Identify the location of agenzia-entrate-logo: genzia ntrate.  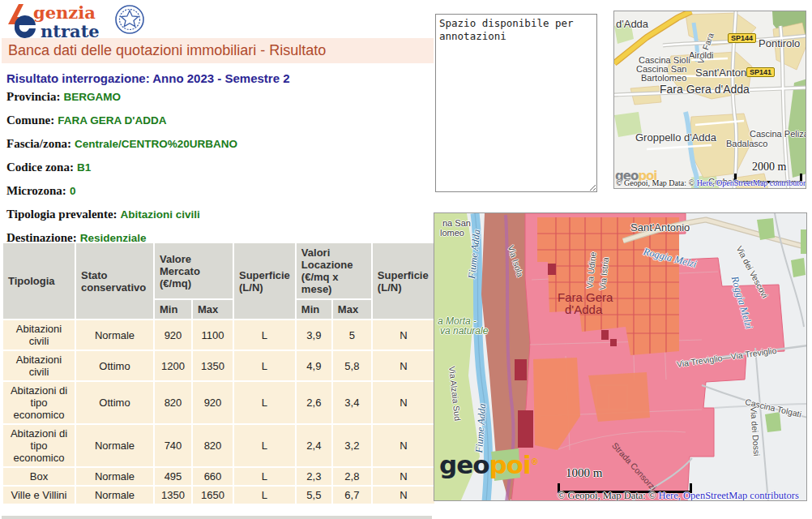
(79, 20).